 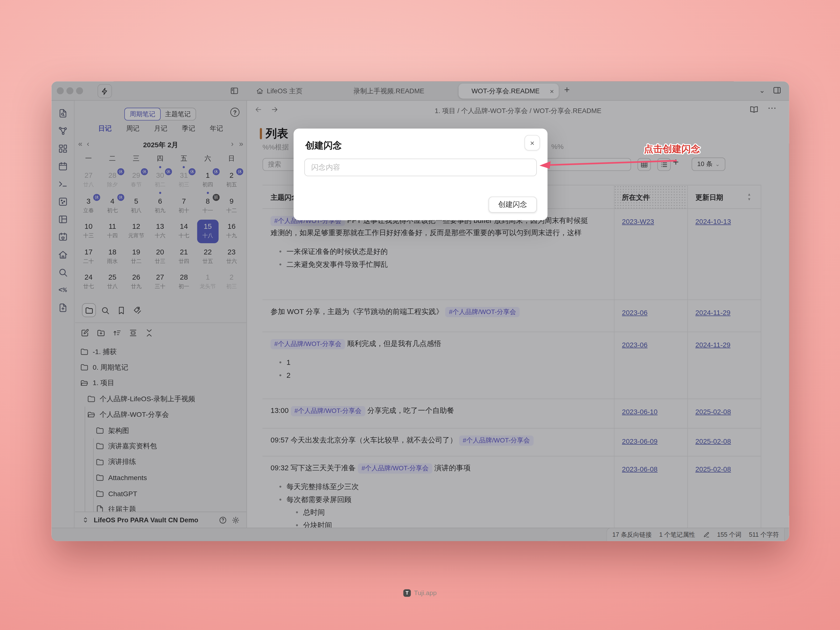 What do you see at coordinates (532, 143) in the screenshot?
I see `close-icon: ×` at bounding box center [532, 143].